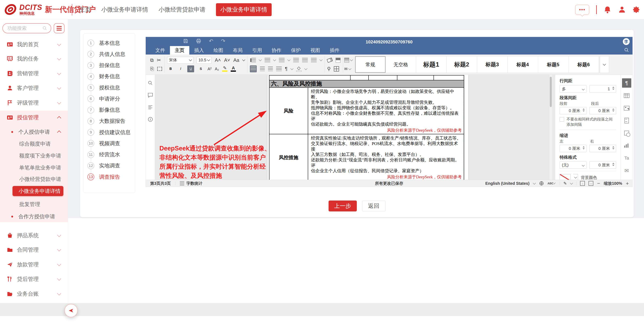 The width and height of the screenshot is (644, 333). I want to click on bell-icon, so click(608, 10).